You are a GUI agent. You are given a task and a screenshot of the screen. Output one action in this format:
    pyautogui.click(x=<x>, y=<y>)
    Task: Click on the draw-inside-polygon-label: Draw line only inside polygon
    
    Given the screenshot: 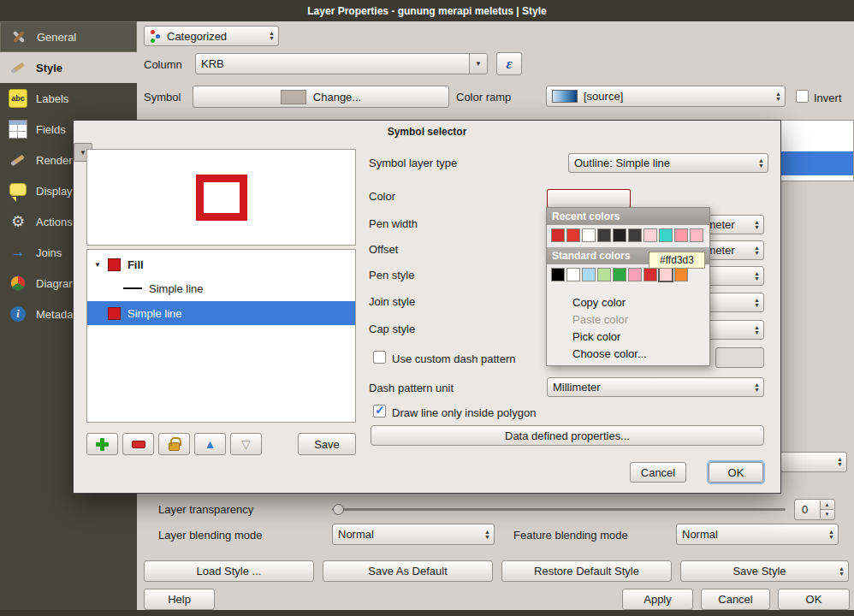 What is the action you would take?
    pyautogui.click(x=464, y=412)
    